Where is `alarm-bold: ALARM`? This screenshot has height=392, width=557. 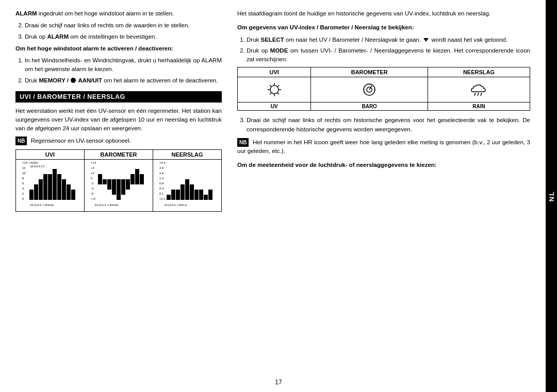 alarm-bold: ALARM is located at coordinates (26, 13).